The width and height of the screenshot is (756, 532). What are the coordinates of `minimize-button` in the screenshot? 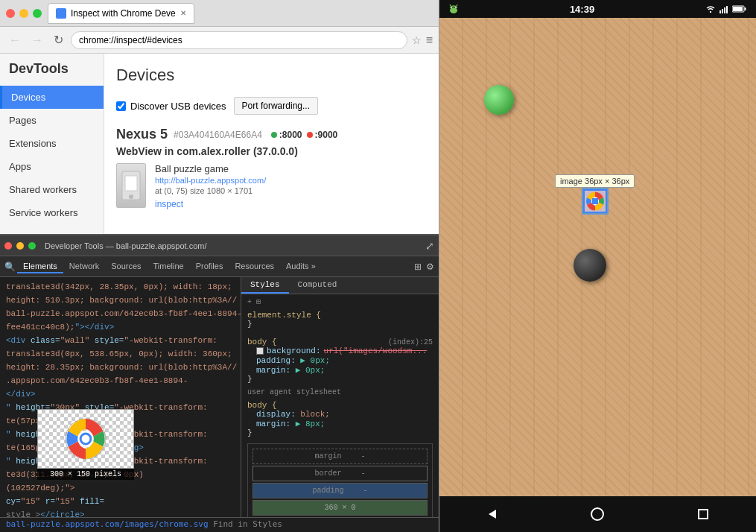 It's located at (24, 13).